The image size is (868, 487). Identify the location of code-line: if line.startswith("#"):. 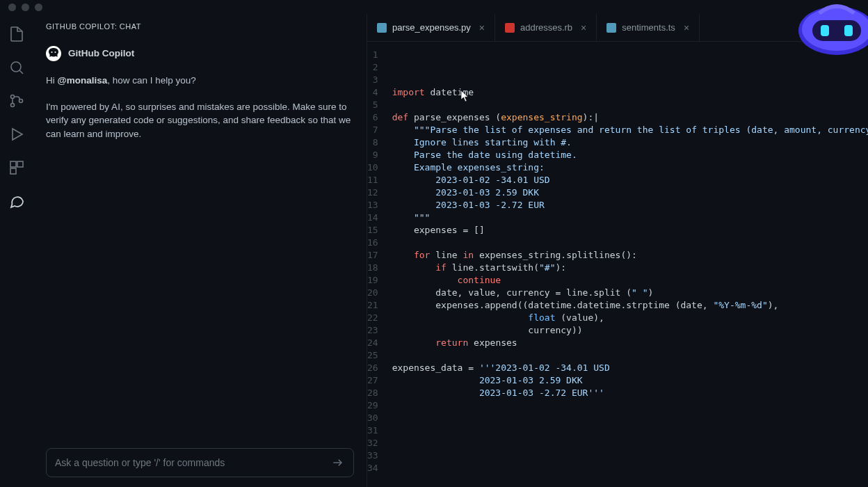
(630, 268).